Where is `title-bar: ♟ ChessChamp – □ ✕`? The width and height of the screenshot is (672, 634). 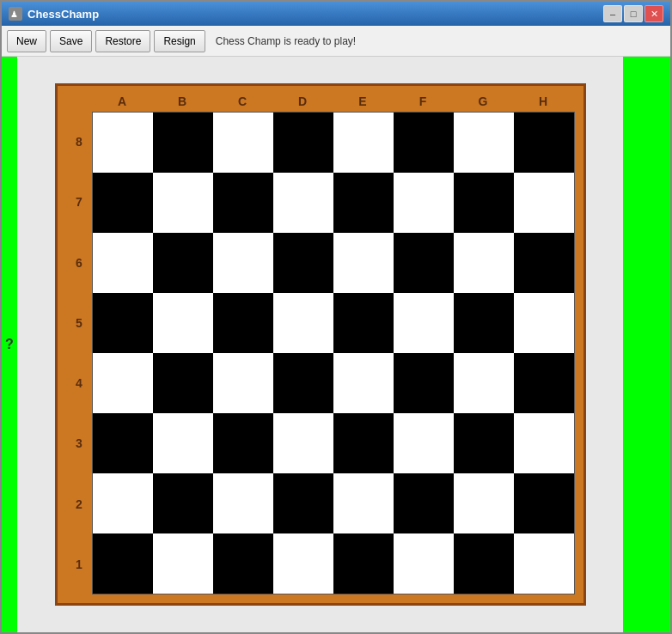 title-bar: ♟ ChessChamp – □ ✕ is located at coordinates (336, 14).